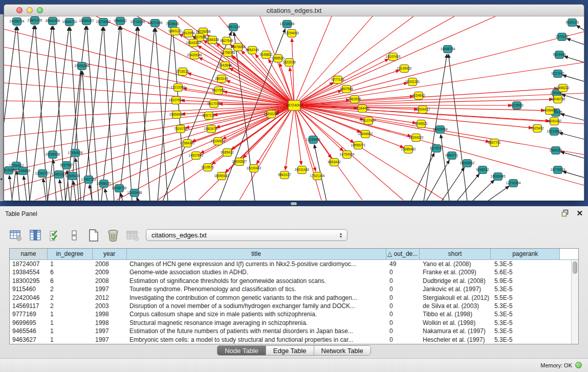 This screenshot has width=588, height=372. Describe the element at coordinates (29, 340) in the screenshot. I see `table-cell: 9463627` at that location.